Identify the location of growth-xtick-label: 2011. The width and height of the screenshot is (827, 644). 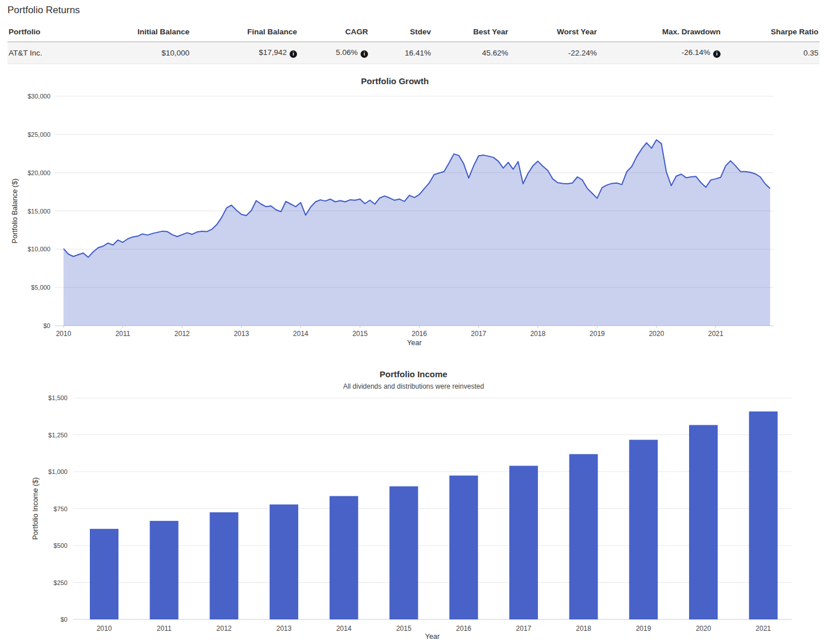
(123, 334).